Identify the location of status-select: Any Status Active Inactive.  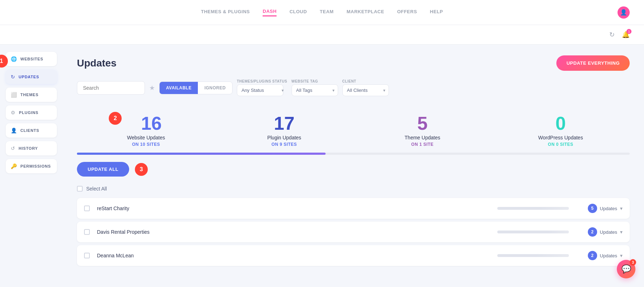
(260, 90).